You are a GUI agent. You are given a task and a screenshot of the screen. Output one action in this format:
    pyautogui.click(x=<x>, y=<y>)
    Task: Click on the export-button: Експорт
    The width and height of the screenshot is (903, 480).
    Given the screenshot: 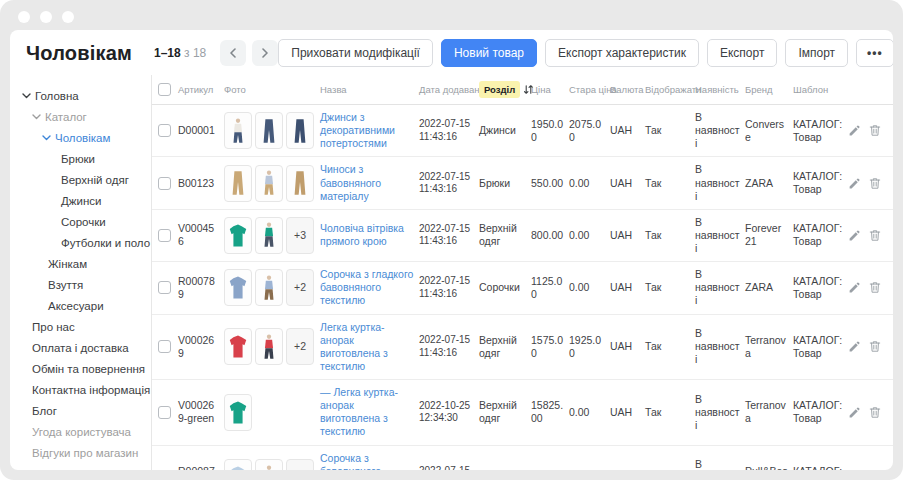 What is the action you would take?
    pyautogui.click(x=742, y=53)
    